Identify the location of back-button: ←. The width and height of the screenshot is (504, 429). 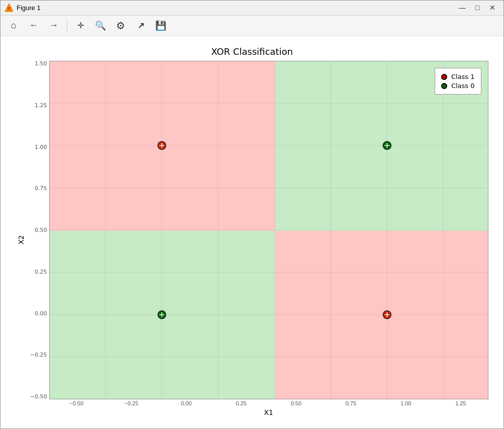
(34, 26).